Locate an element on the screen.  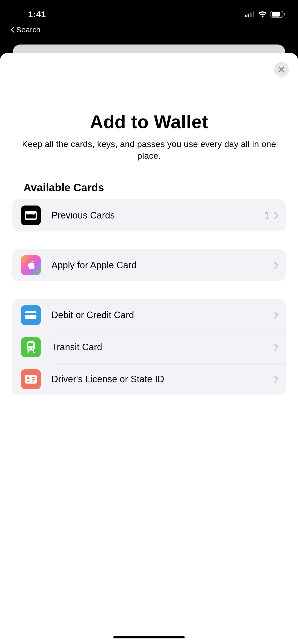
back-chevron-icon is located at coordinates (13, 30).